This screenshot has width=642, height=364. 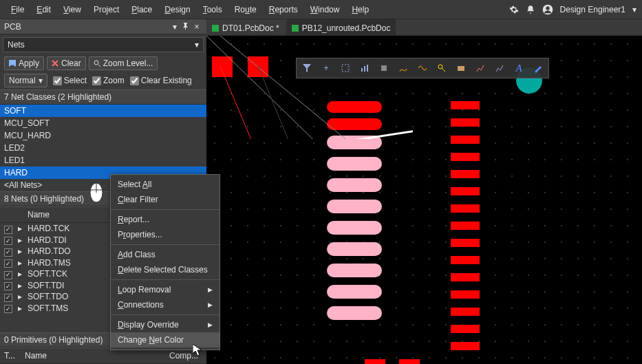 I want to click on route-icon, so click(x=403, y=68).